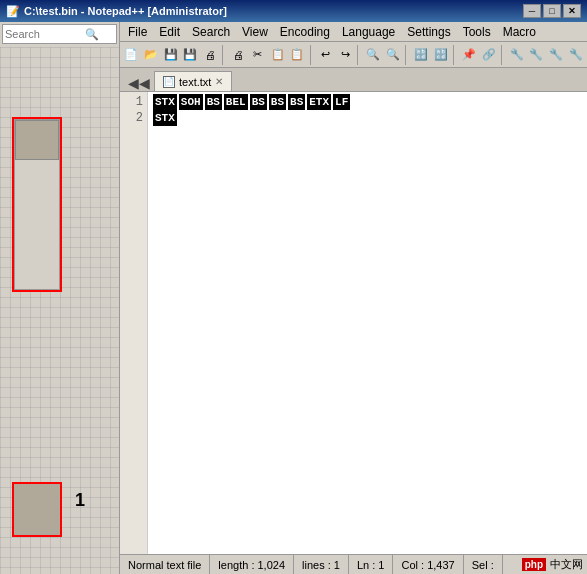 The height and width of the screenshot is (574, 587). What do you see at coordinates (37, 140) in the screenshot?
I see `scroll-thumb-top` at bounding box center [37, 140].